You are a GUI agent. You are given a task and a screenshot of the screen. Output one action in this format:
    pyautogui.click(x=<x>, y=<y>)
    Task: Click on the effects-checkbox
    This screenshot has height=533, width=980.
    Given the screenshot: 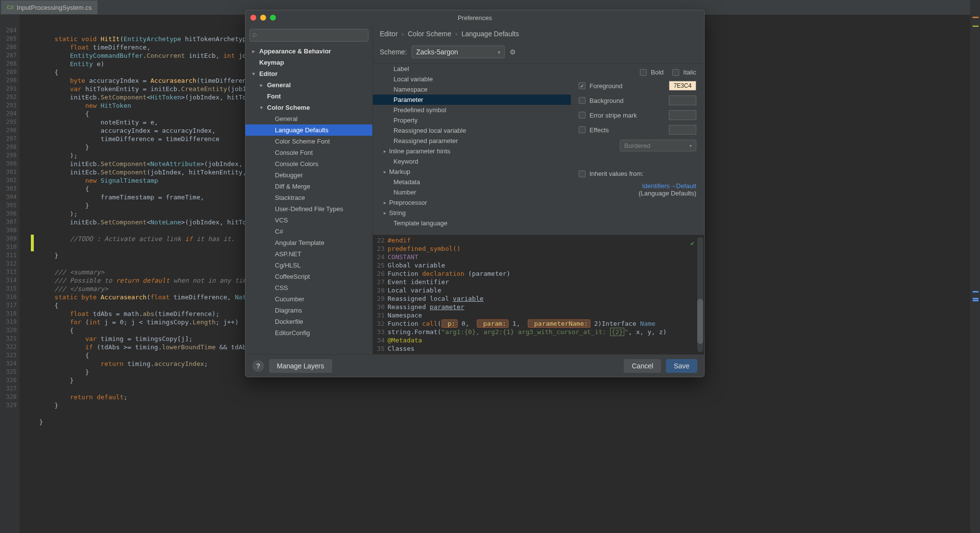 What is the action you would take?
    pyautogui.click(x=582, y=130)
    